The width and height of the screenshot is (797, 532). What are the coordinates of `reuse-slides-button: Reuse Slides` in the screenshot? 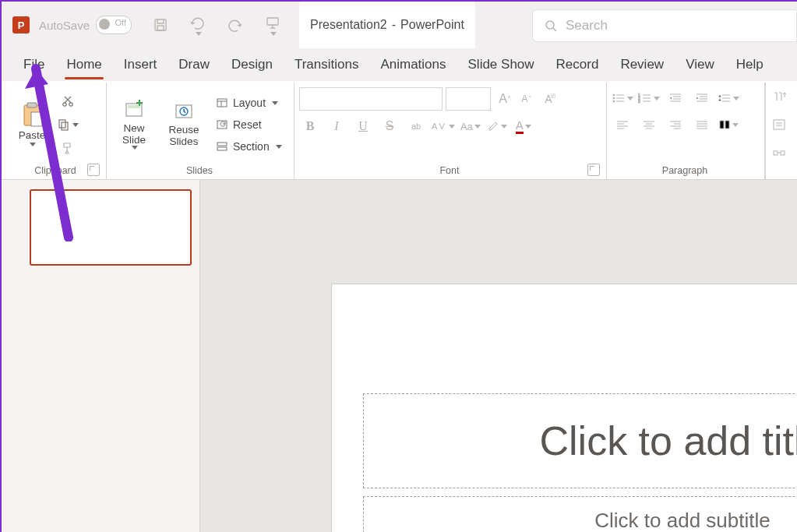 It's located at (184, 124).